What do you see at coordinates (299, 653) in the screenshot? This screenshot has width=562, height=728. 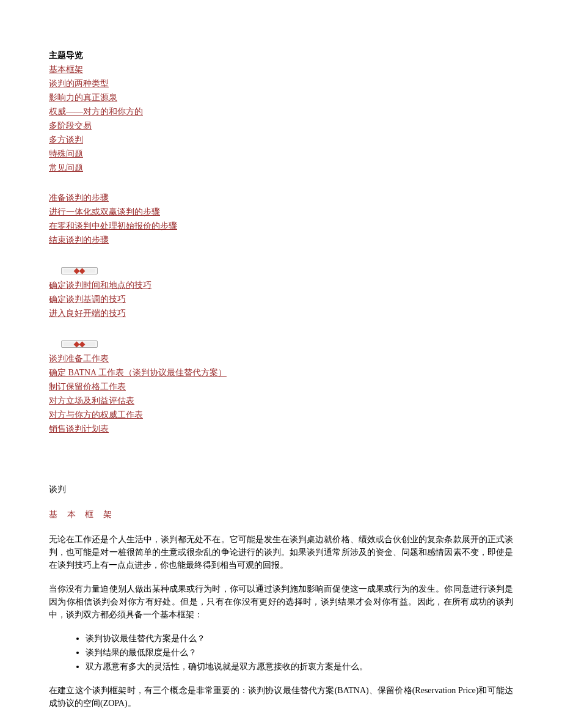 I see `bullet-item: 谈判结果的最低限度是什么？` at bounding box center [299, 653].